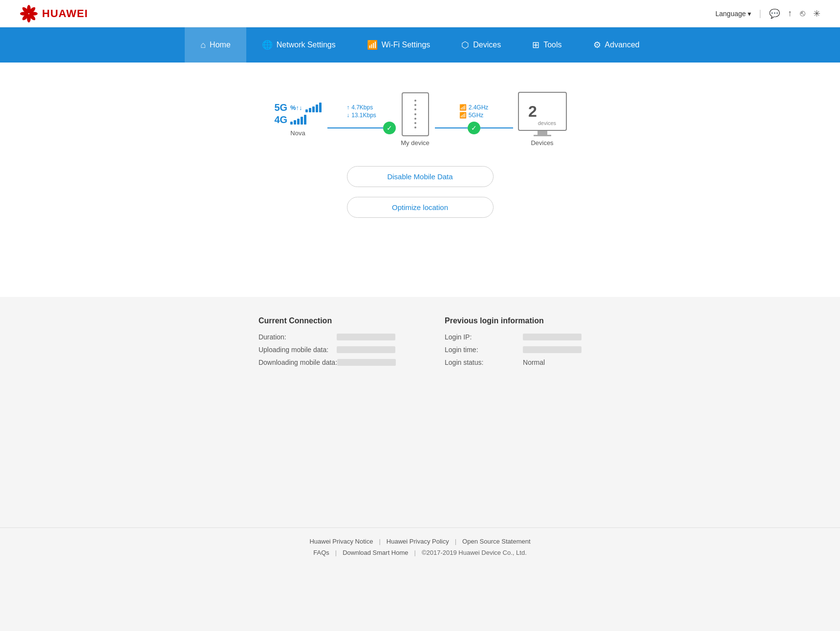 This screenshot has height=631, width=840. I want to click on nav-tools: ⊞ Tools, so click(547, 45).